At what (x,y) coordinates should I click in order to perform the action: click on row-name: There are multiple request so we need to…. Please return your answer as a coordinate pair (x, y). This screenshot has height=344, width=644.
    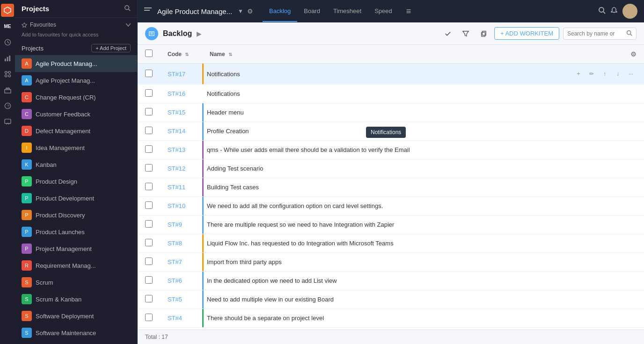
    Looking at the image, I should click on (300, 224).